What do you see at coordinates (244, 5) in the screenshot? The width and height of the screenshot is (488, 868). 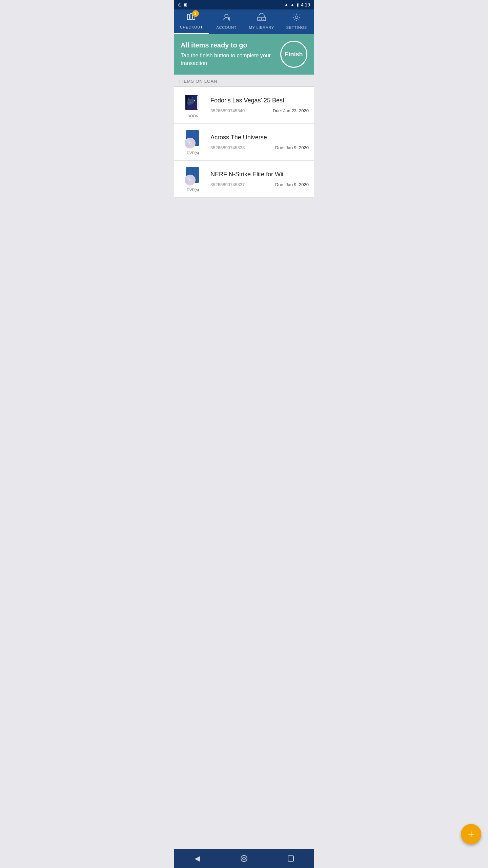 I see `status-bar: ◷ ▣ ▲ ▲ ▮ 4:19` at bounding box center [244, 5].